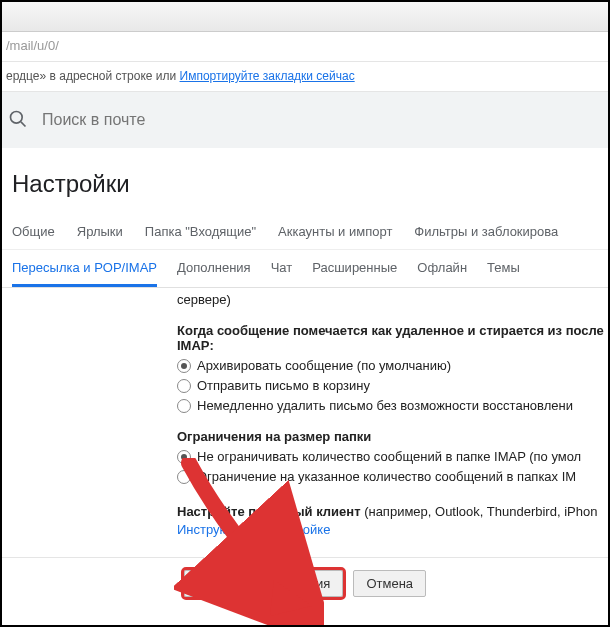 This screenshot has width=610, height=627. I want to click on settings-tabs-row1: Общие Ярлыки Папка "Входящие" Аккаунты и…, so click(305, 233).